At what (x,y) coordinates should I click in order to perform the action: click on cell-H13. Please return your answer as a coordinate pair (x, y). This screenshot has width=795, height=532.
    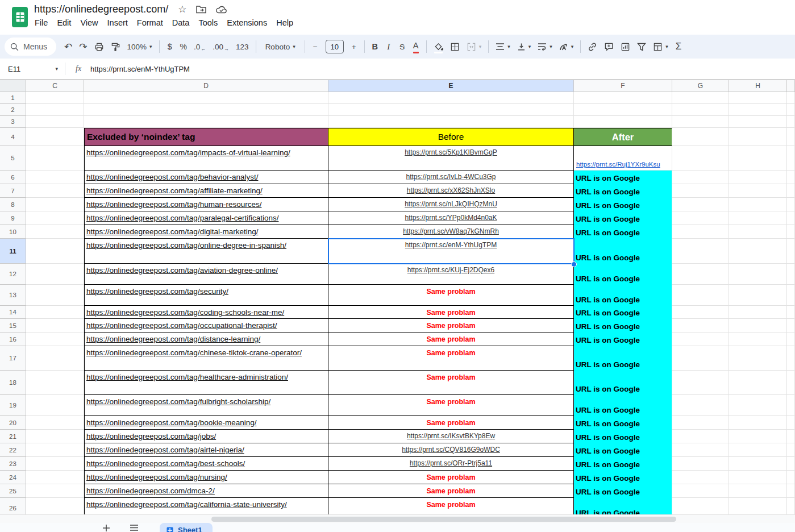
    Looking at the image, I should click on (758, 296).